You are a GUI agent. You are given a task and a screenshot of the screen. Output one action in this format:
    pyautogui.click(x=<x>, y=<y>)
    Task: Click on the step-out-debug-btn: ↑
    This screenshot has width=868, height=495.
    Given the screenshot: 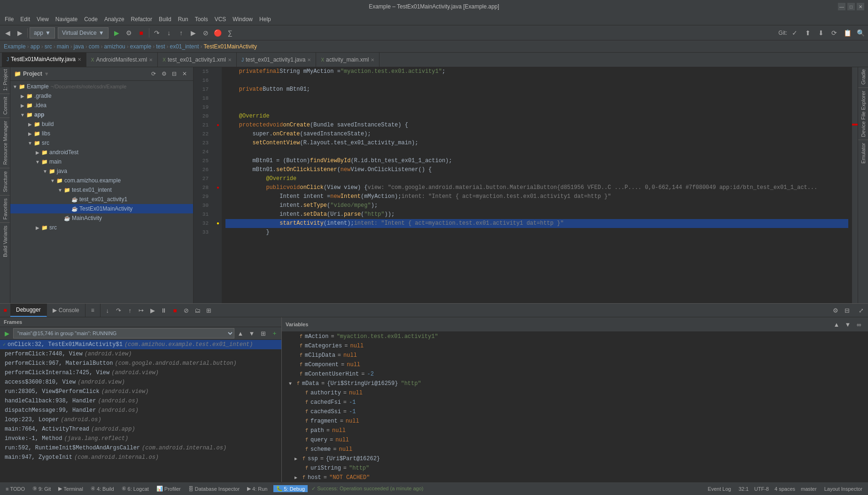 What is the action you would take?
    pyautogui.click(x=130, y=310)
    